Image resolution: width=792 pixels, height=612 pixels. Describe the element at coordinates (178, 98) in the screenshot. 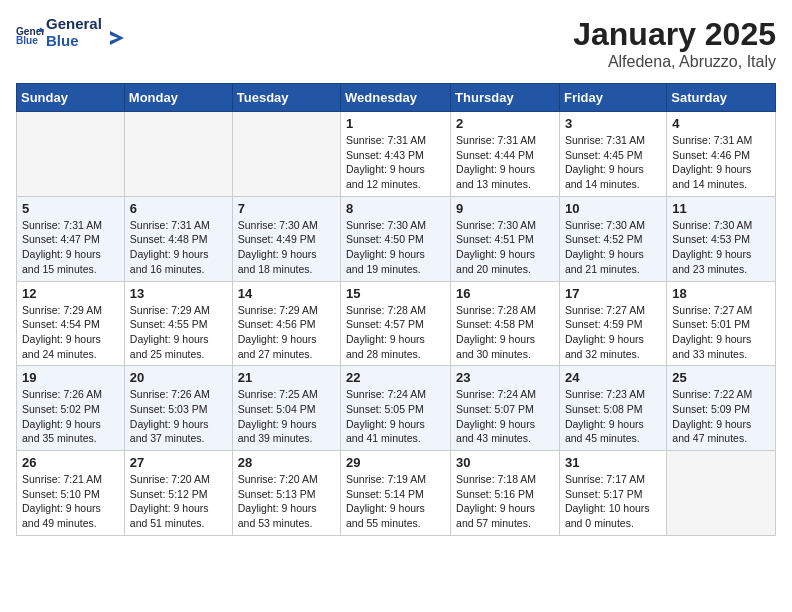

I see `col-monday: Monday` at that location.